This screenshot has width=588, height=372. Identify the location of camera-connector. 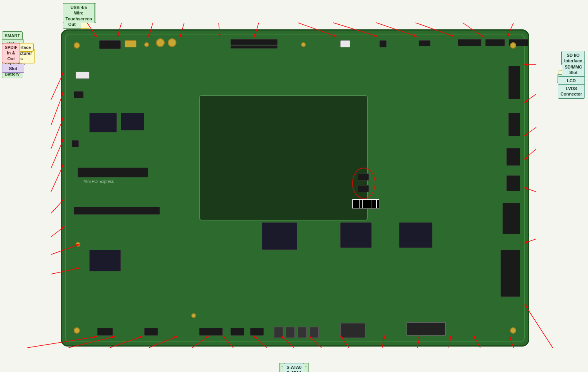
(131, 44).